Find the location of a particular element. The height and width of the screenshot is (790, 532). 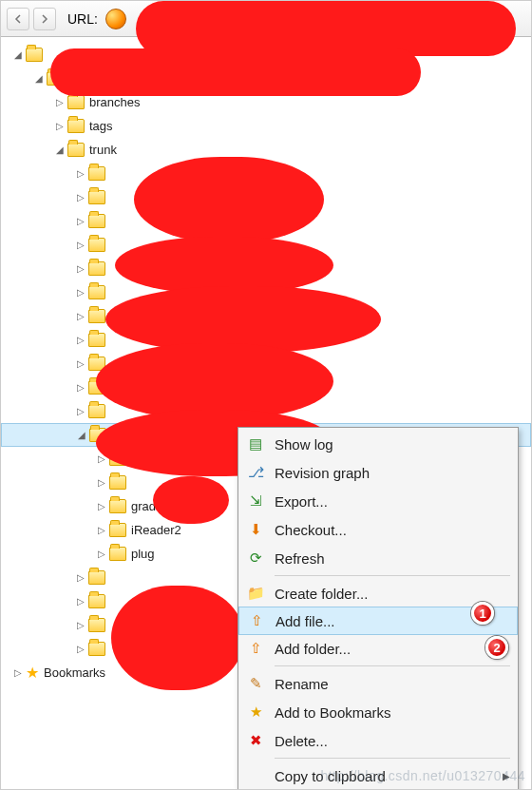

tree-item-label: tags is located at coordinates (101, 125).